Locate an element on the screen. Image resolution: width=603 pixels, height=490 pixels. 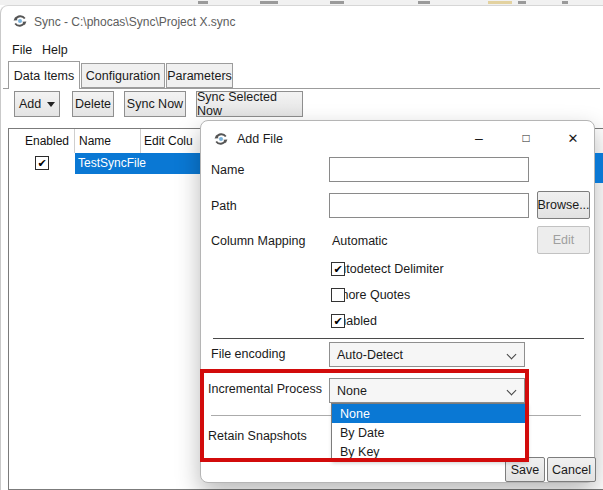
path-input is located at coordinates (429, 206).